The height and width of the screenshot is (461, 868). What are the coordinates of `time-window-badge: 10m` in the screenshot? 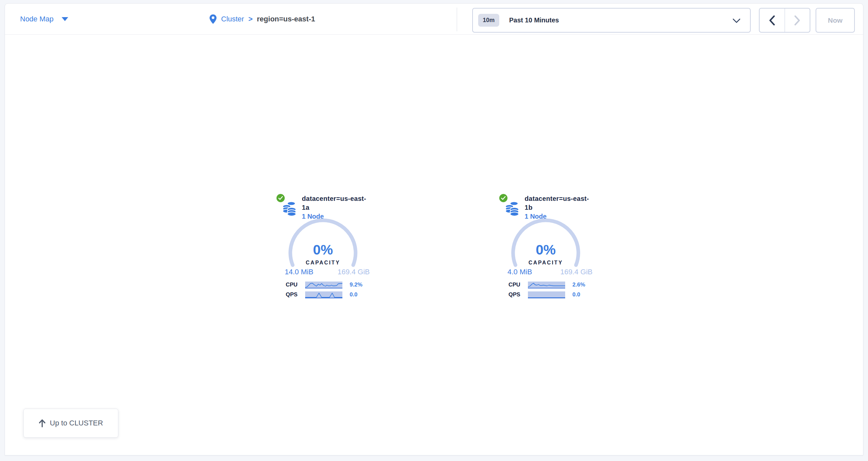 It's located at (489, 20).